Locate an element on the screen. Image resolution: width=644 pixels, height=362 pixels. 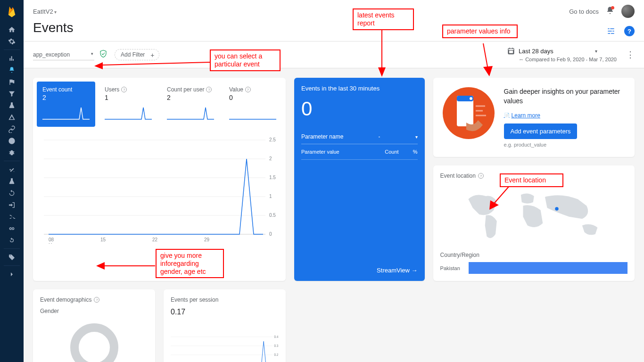
sidebar-link-icon is located at coordinates (12, 129).